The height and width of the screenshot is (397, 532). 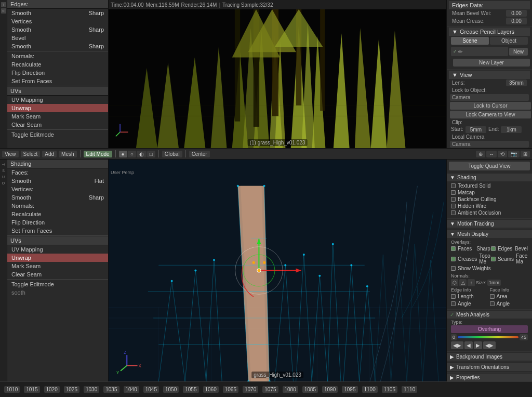 What do you see at coordinates (58, 274) in the screenshot?
I see `b-clear-seam-item: Clear Seam` at bounding box center [58, 274].